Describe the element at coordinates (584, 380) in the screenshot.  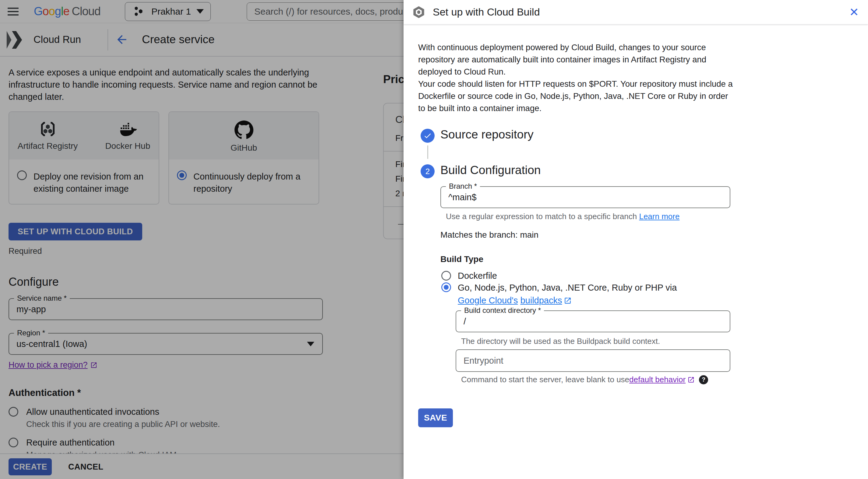
I see `entrypoint-helper: Command to start the server, leave blank…` at that location.